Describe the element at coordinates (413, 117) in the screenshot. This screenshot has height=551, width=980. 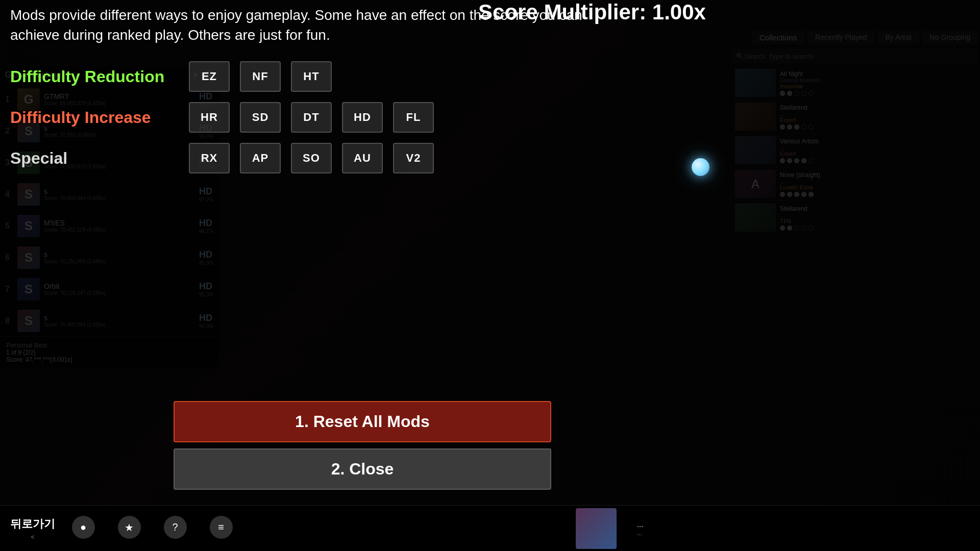
I see `mod-button-fl: FL` at that location.